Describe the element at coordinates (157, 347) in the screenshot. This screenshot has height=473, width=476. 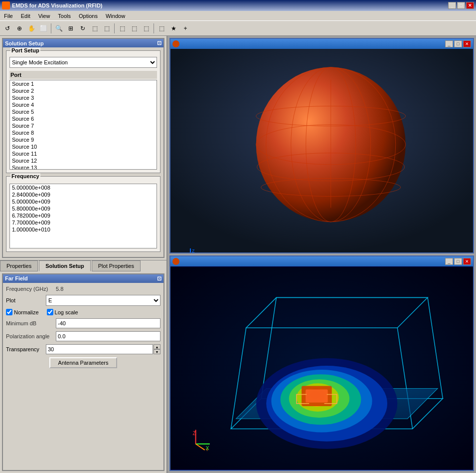
I see `spin-up-button: ▲` at that location.